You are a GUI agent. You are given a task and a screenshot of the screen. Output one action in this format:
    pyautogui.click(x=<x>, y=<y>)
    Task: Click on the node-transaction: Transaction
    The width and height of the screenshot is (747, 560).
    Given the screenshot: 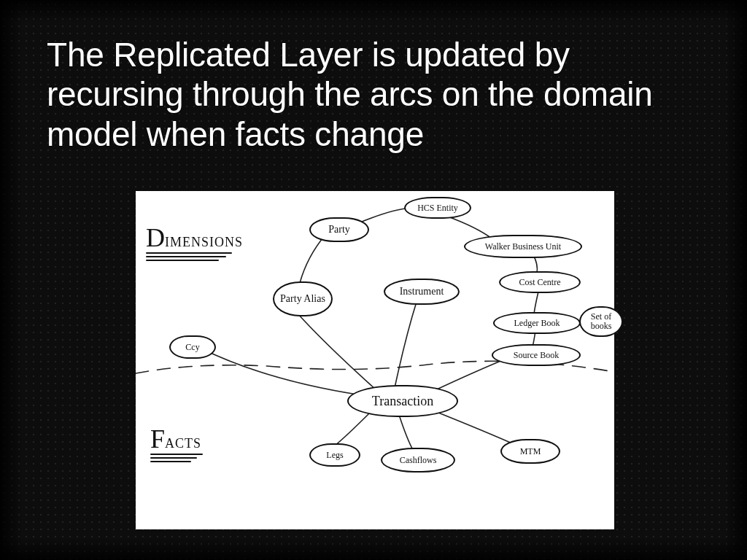 What is the action you would take?
    pyautogui.click(x=403, y=401)
    